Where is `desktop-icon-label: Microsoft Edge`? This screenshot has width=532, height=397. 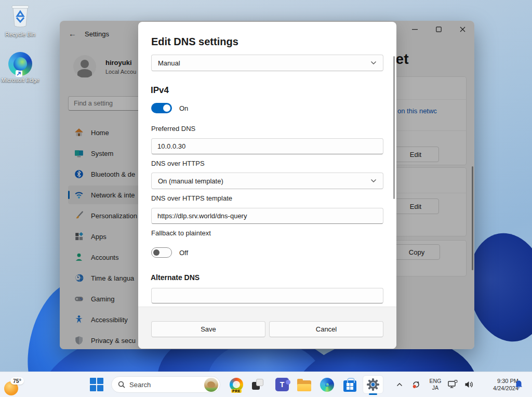
desktop-icon-label: Microsoft Edge is located at coordinates (20, 80).